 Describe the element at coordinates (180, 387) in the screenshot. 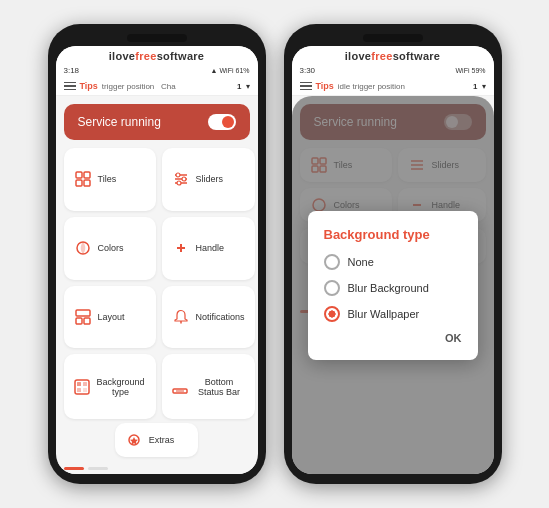

I see `statusbar-icon` at that location.